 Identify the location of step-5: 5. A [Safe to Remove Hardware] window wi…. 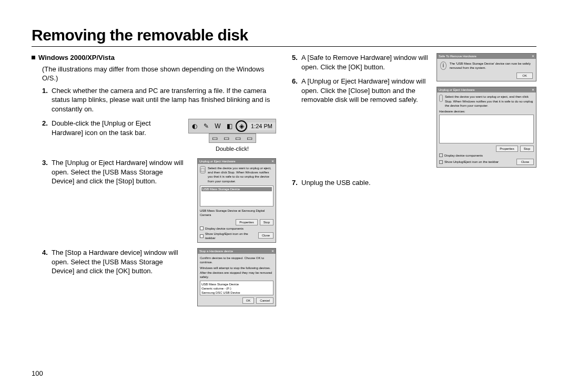
(362, 62).